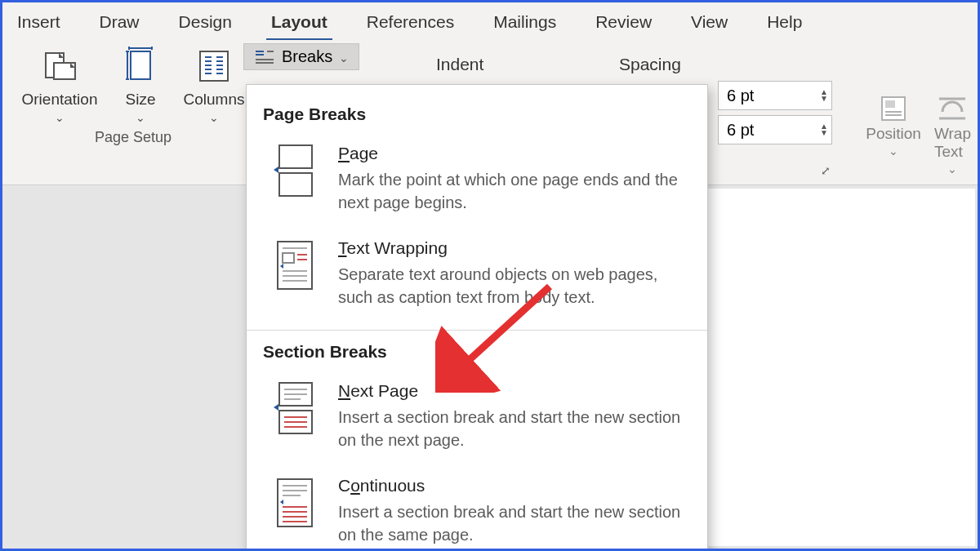 The height and width of the screenshot is (551, 980). I want to click on orientation-label: Orientation, so click(60, 100).